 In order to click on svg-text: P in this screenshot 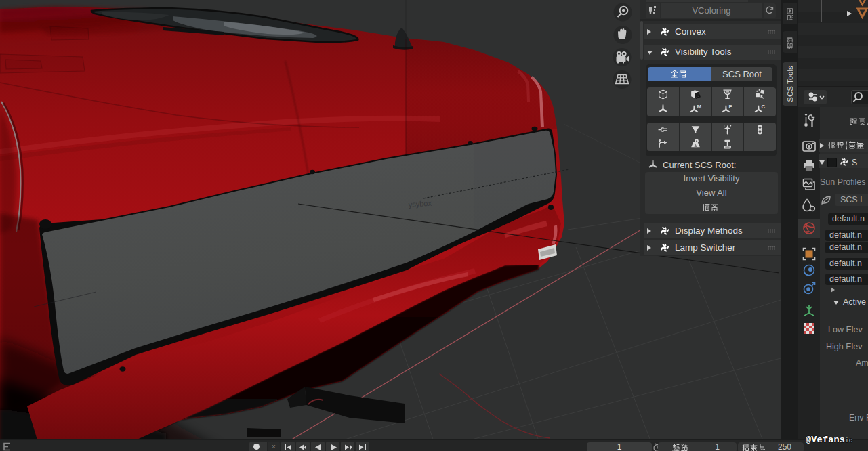, I will do `click(730, 107)`.